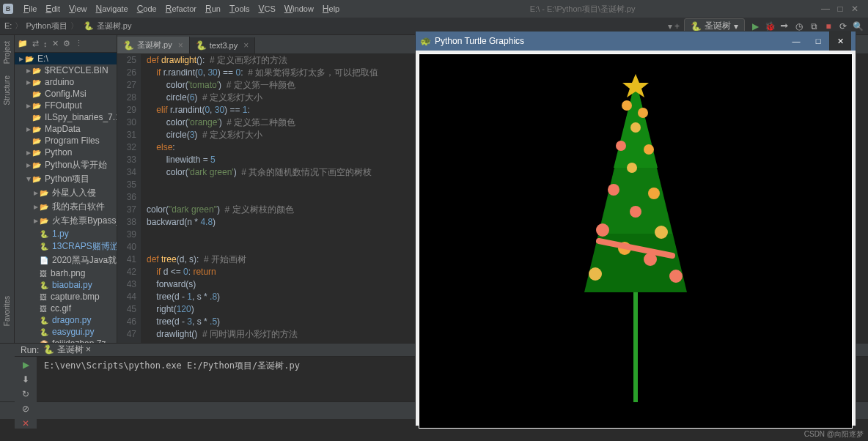 This screenshot has width=868, height=441. What do you see at coordinates (66, 246) in the screenshot?
I see `tree-item-15: 🐍 13CRAPS赌博游戏2.` at bounding box center [66, 246].